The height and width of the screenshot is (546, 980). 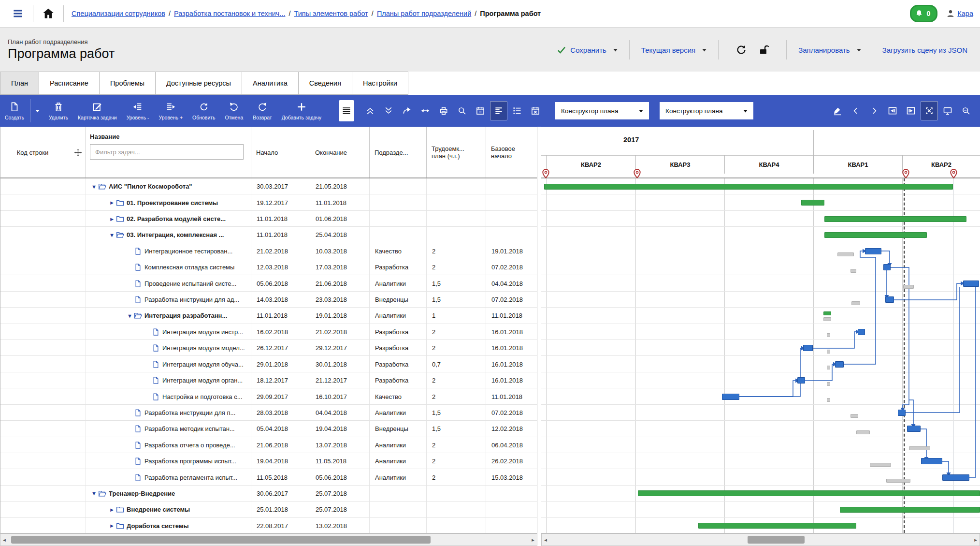 I want to click on calendar-minus-button, so click(x=480, y=111).